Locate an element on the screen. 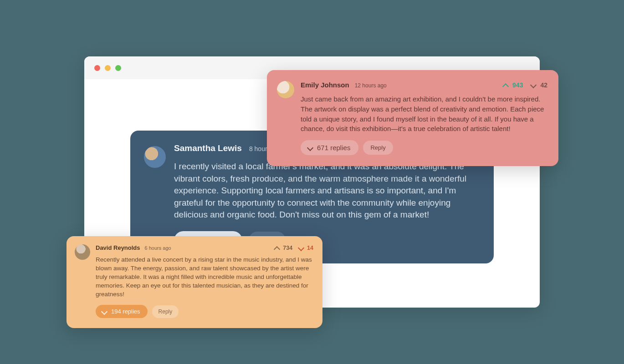  timestamp: 12 hours ago is located at coordinates (371, 86).